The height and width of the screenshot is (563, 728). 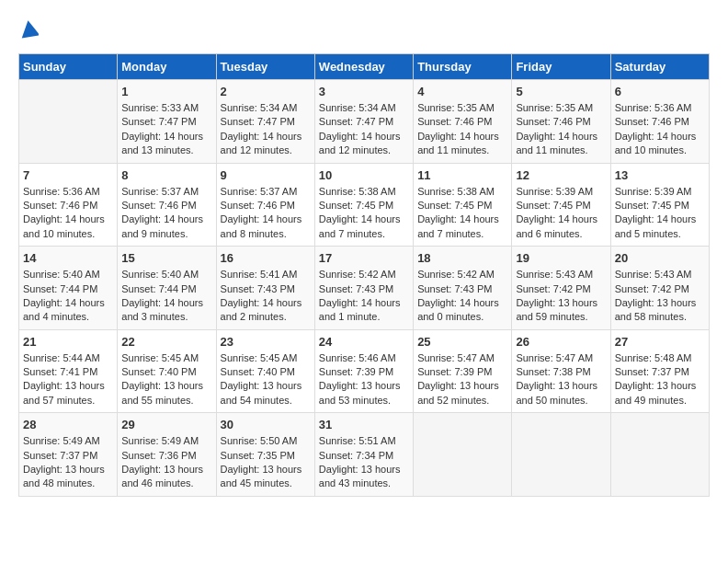 I want to click on day-info: Sunrise: 5:47 AM Sunset: 7:39 PM Dayligh…, so click(x=462, y=380).